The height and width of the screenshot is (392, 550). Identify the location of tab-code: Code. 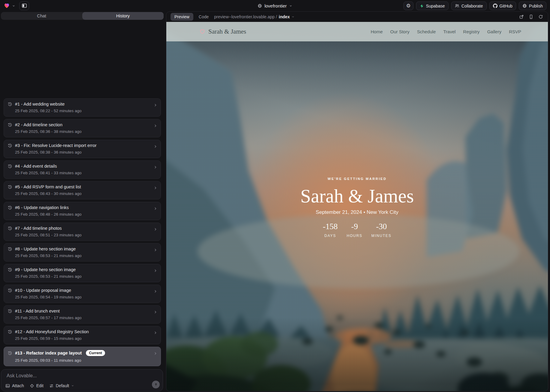
(204, 17).